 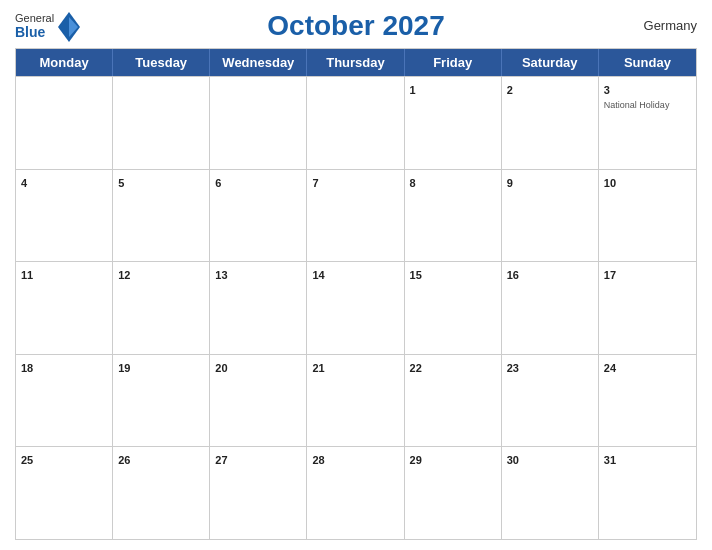 What do you see at coordinates (550, 401) in the screenshot?
I see `day-cell-3-5: 23` at bounding box center [550, 401].